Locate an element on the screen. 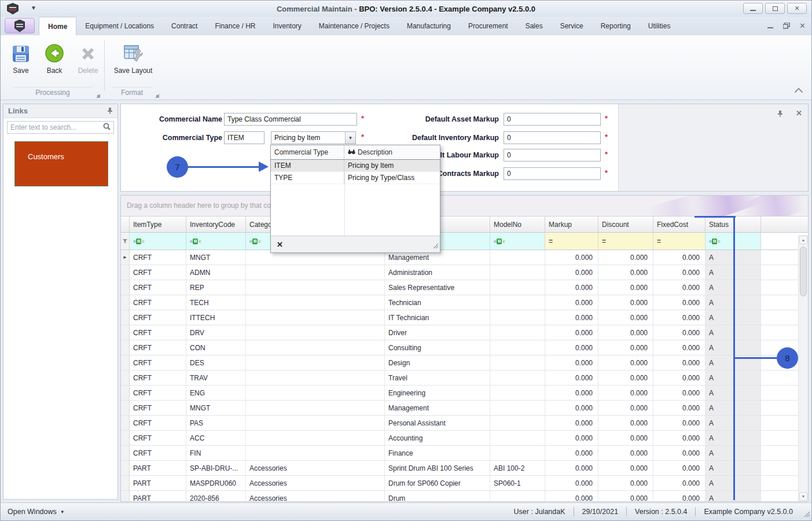  table-row: CRFTADMNAdministration0.0000.0000.000A is located at coordinates (464, 273).